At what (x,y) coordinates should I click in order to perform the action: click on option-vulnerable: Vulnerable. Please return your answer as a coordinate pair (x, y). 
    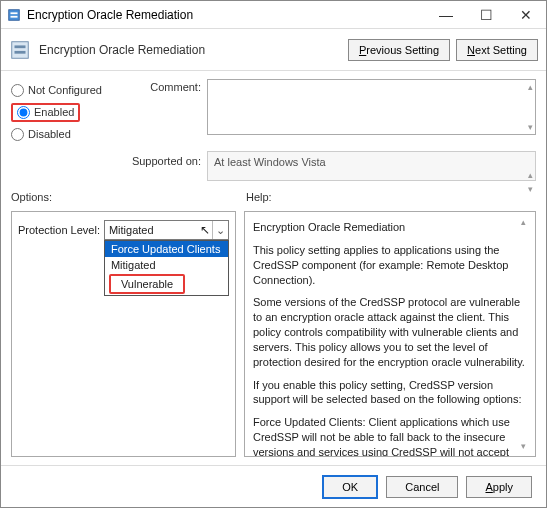
    Looking at the image, I should click on (147, 284).